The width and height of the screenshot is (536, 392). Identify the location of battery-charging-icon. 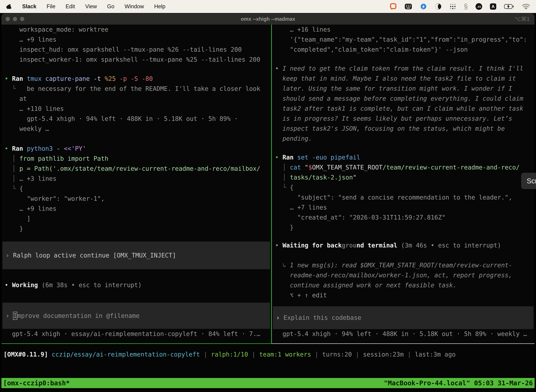
(509, 6).